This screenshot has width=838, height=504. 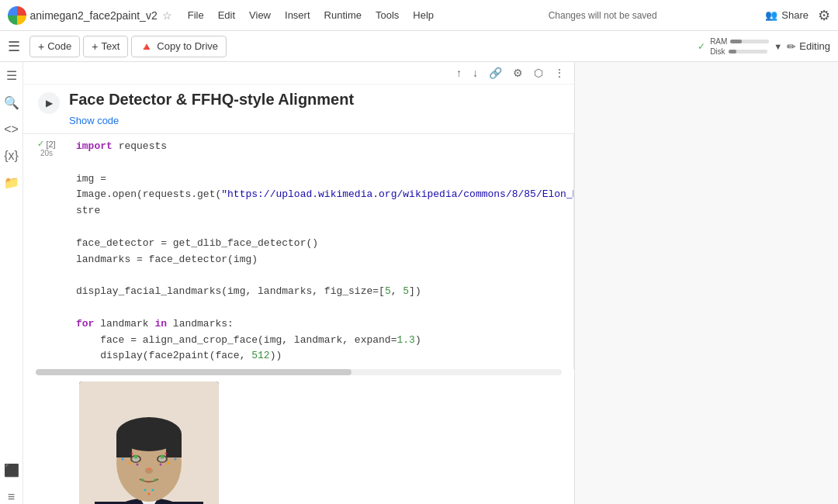 What do you see at coordinates (419, 47) in the screenshot?
I see `toolbar: ☰ + Code + Text 🔺 Copy to Drive ✓ RAM Di…` at bounding box center [419, 47].